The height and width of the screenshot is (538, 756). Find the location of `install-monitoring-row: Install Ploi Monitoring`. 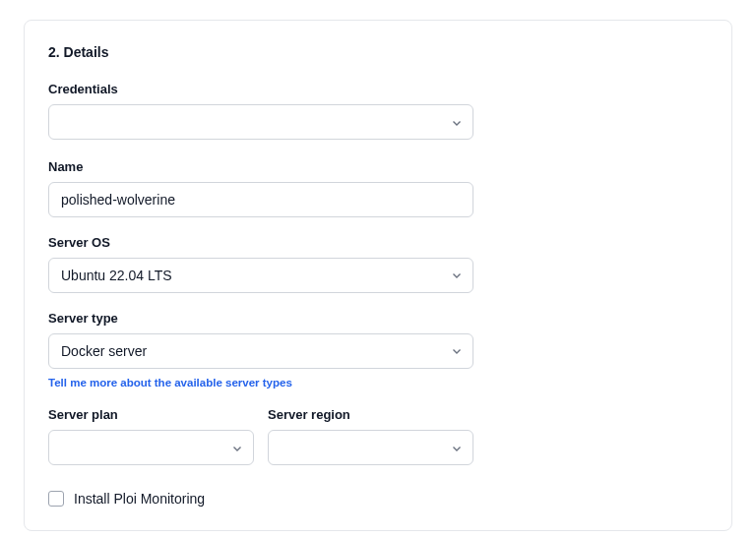

install-monitoring-row: Install Ploi Monitoring is located at coordinates (378, 499).